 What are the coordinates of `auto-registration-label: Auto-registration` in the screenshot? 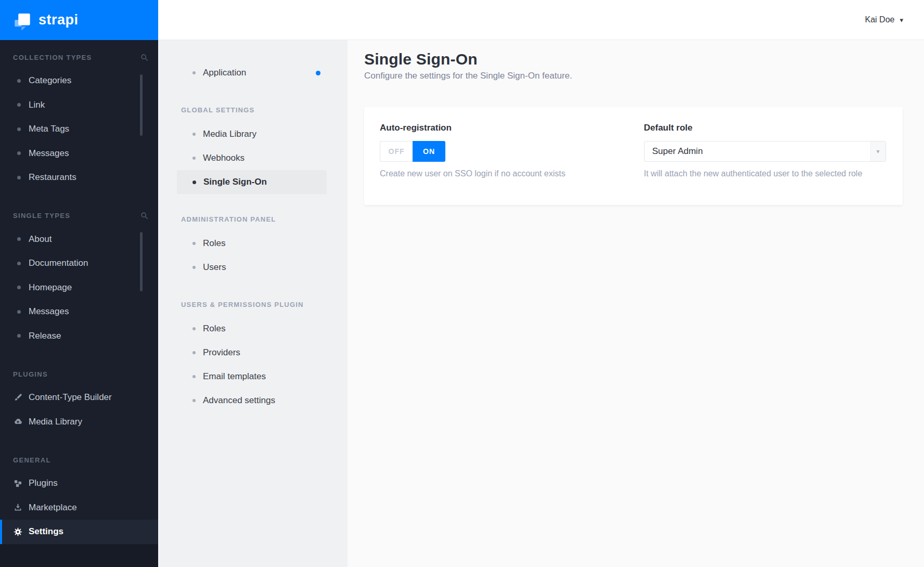 It's located at (502, 128).